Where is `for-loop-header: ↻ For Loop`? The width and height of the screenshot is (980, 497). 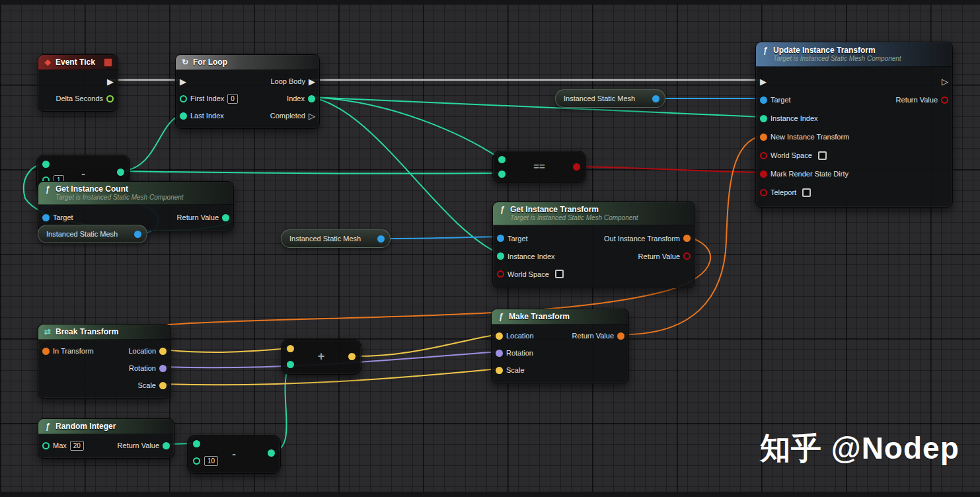 for-loop-header: ↻ For Loop is located at coordinates (247, 62).